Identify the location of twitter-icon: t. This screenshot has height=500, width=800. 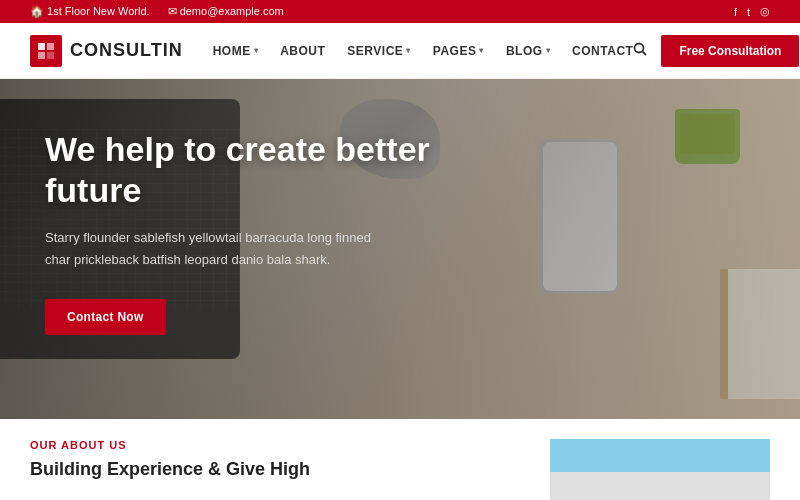
(748, 12).